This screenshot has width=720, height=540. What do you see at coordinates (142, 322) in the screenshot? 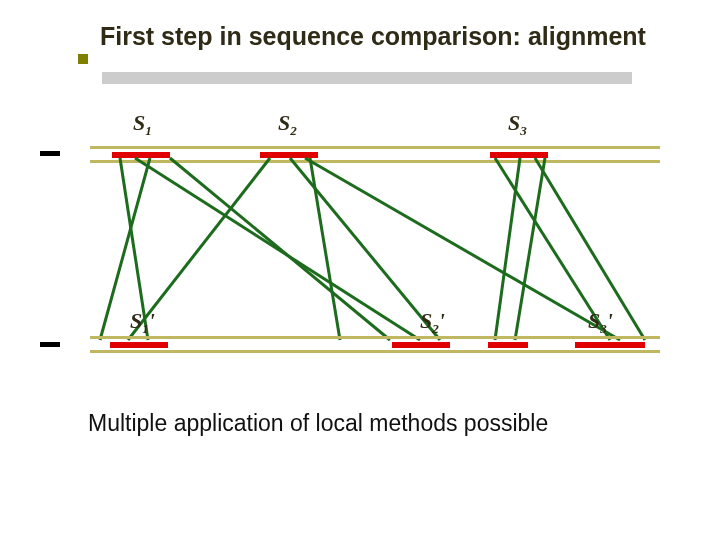
I see `label-s1p: S1'` at bounding box center [142, 322].